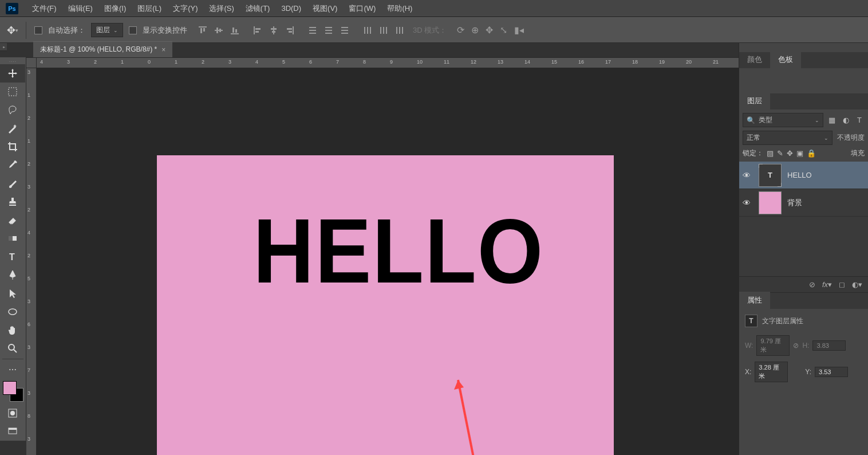  Describe the element at coordinates (804, 101) in the screenshot. I see `layers-panel-tabs: 图层` at that location.